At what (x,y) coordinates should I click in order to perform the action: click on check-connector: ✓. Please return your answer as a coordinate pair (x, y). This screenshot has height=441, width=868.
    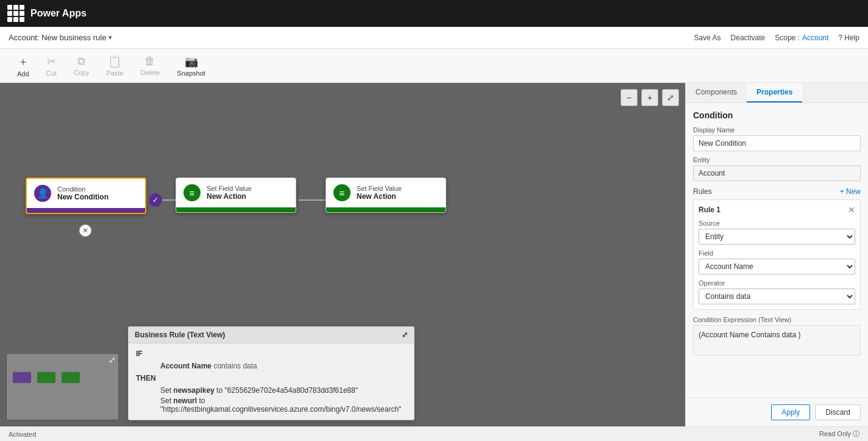
    Looking at the image, I should click on (155, 200).